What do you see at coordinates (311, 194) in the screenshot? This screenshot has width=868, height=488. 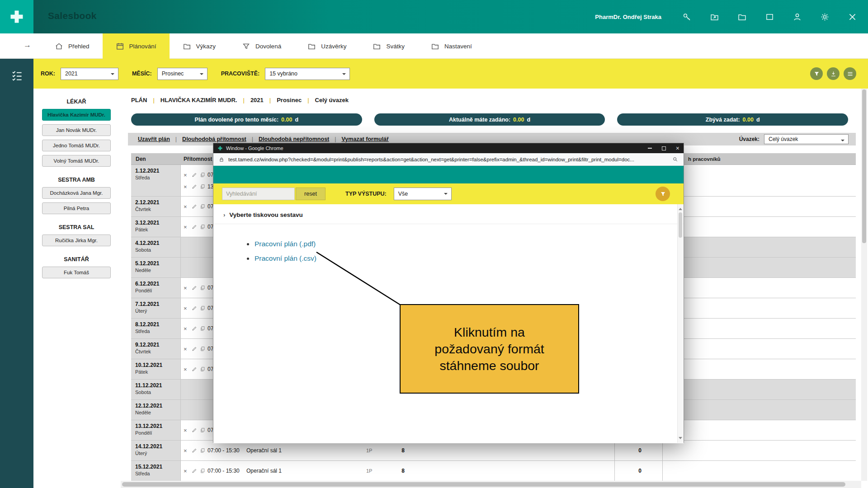 I see `reset-button: reset` at bounding box center [311, 194].